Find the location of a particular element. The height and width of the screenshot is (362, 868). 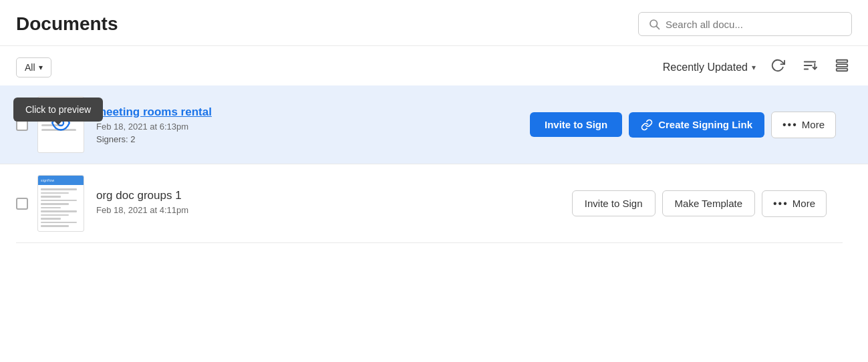

view-toggle-button is located at coordinates (842, 67).